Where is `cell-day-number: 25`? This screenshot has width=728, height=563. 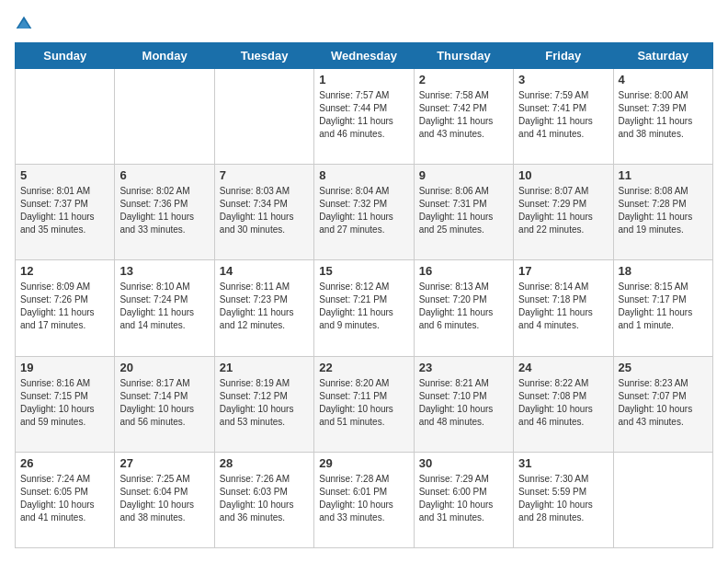 cell-day-number: 25 is located at coordinates (664, 368).